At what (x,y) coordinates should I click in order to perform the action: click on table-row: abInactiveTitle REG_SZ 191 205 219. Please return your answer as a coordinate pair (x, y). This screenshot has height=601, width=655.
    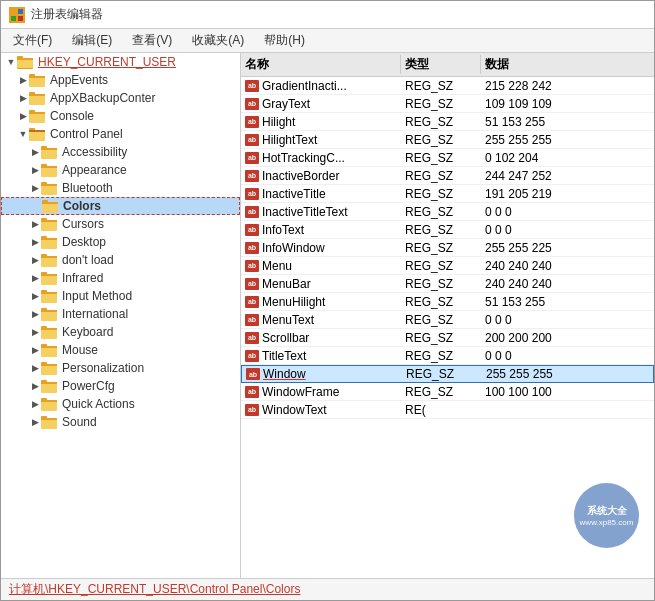
    Looking at the image, I should click on (448, 194).